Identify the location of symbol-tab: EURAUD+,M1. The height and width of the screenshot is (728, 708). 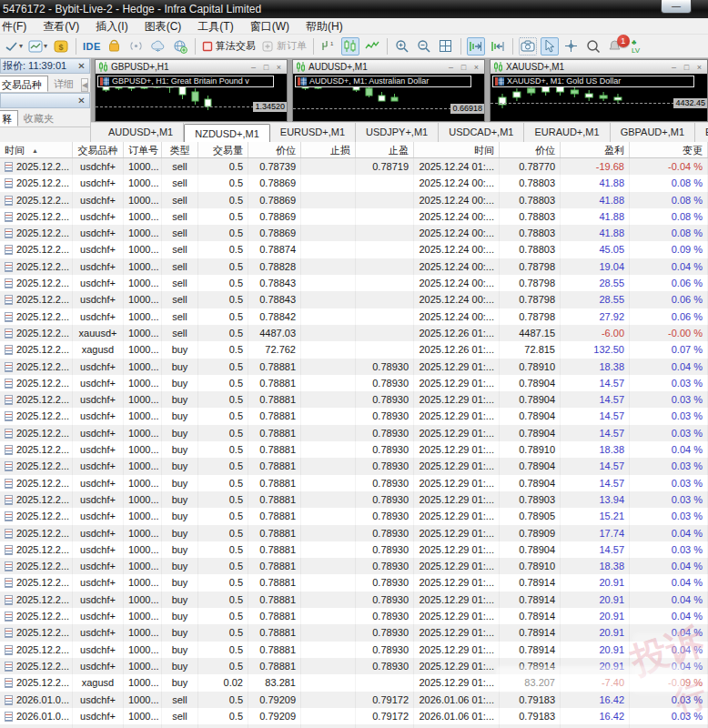
(567, 133).